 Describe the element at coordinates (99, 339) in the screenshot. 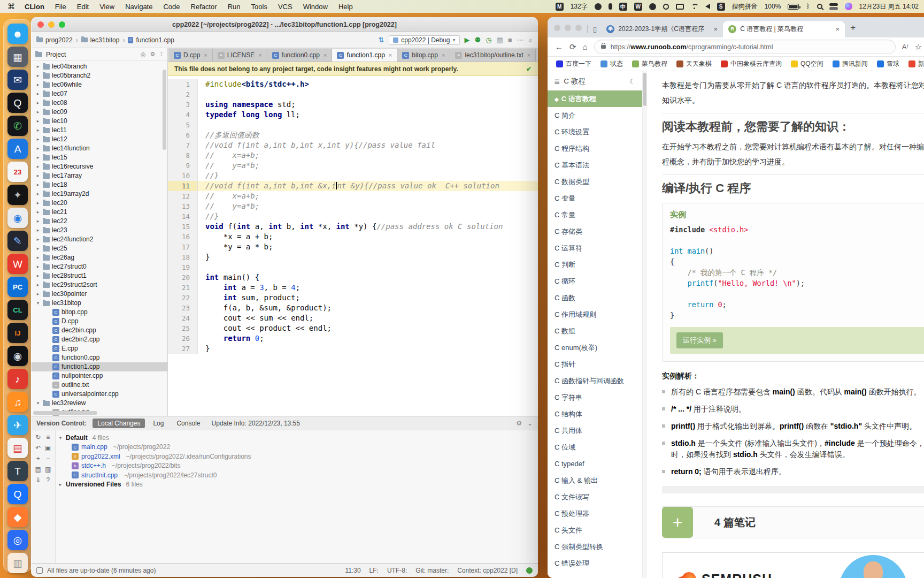

I see `tree-item: Cdec2bin2.cpp` at that location.